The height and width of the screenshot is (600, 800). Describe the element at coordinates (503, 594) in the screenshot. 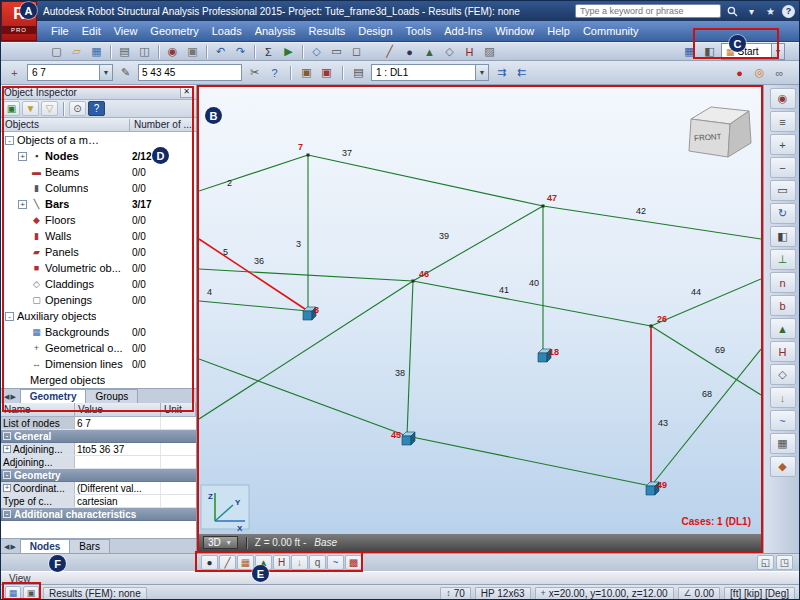

I see `status-section: HP 12x63` at that location.